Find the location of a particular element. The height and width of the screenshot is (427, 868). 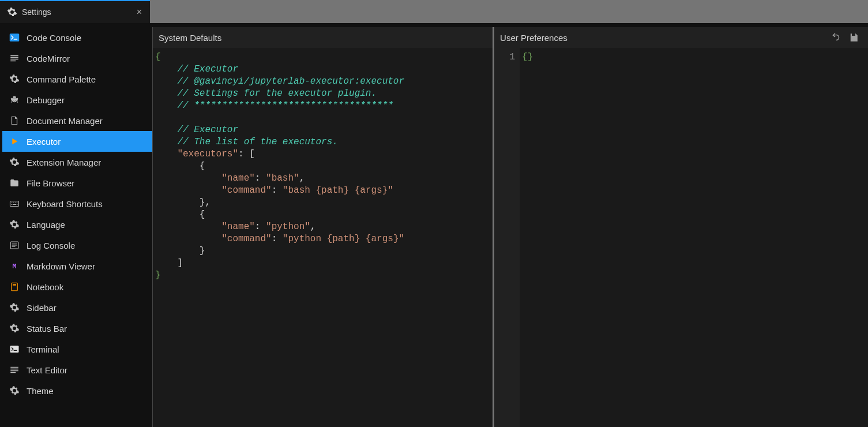

sidebar-item-label: Markdown Viewer is located at coordinates (61, 267).